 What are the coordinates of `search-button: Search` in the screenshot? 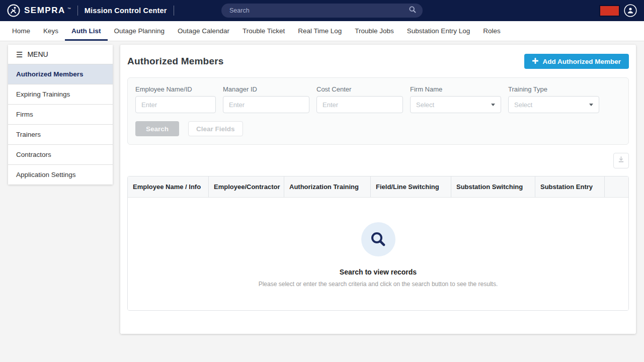 It's located at (157, 129).